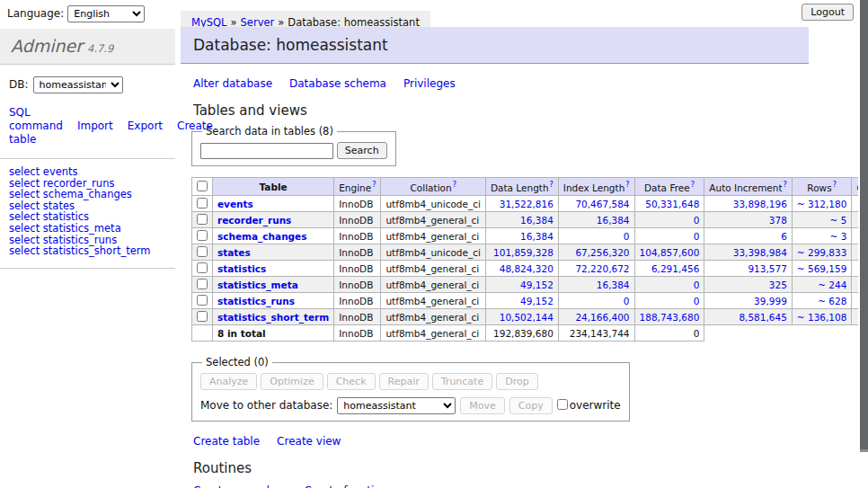 Image resolution: width=868 pixels, height=488 pixels. I want to click on scrollbar-thumb, so click(864, 226).